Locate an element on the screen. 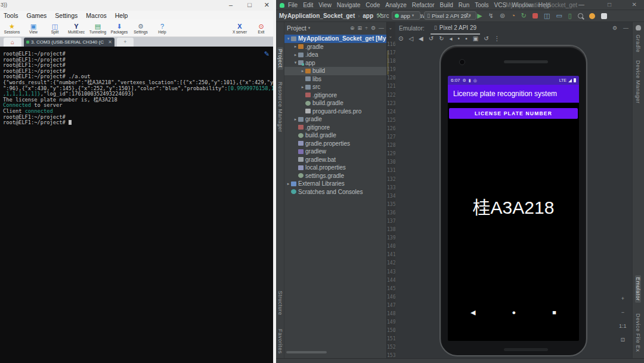  packages-button: ⬇Packages is located at coordinates (119, 28).